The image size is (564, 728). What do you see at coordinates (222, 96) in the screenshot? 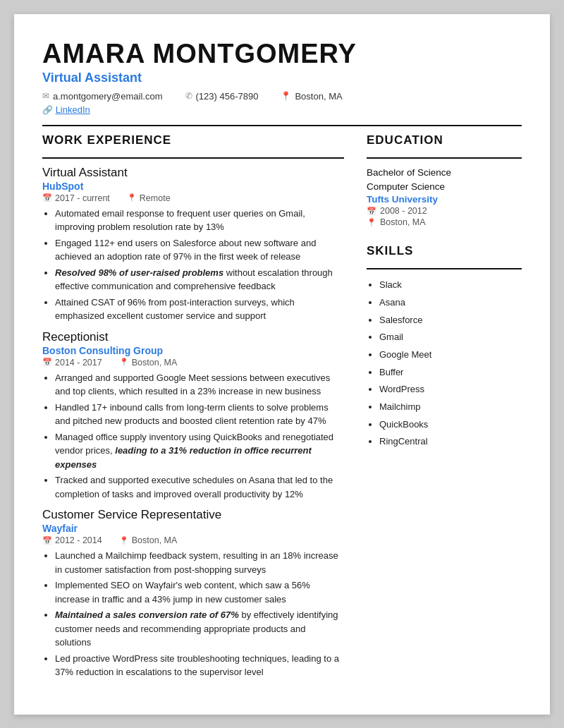
I see `phone-item: ✆ (123) 456-7890` at bounding box center [222, 96].